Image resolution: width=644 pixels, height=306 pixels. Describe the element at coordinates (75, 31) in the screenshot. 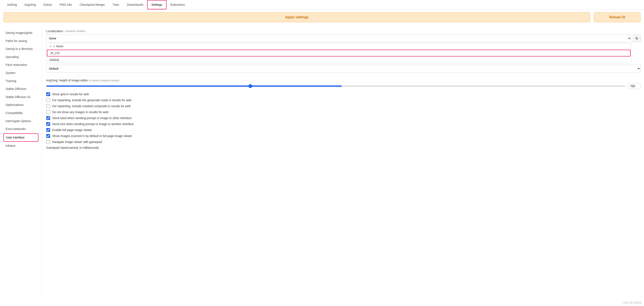

I see `localization-note: (requires restart)` at that location.